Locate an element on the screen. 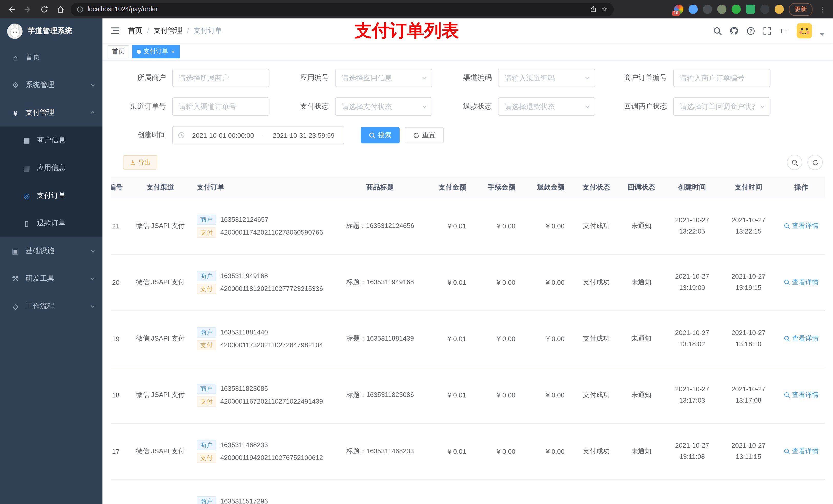 The image size is (833, 504). chevron-up-icon is located at coordinates (93, 113).